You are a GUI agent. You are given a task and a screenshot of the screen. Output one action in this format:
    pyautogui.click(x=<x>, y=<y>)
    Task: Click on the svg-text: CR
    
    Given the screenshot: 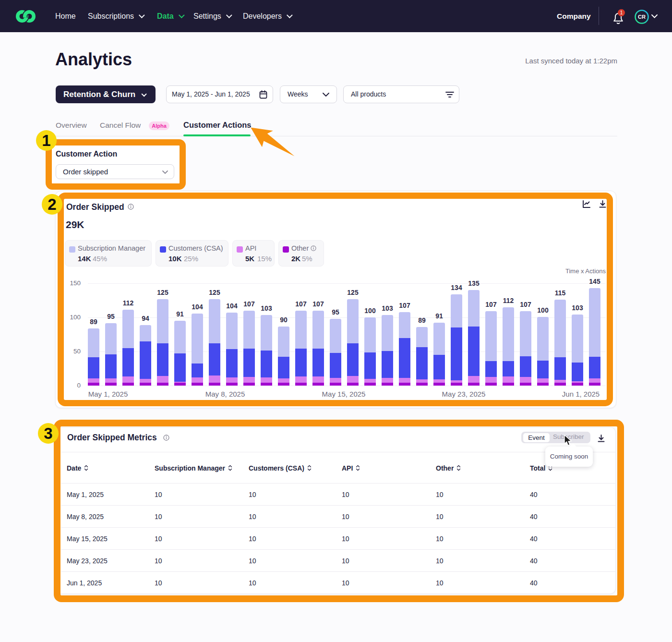 What is the action you would take?
    pyautogui.click(x=642, y=17)
    